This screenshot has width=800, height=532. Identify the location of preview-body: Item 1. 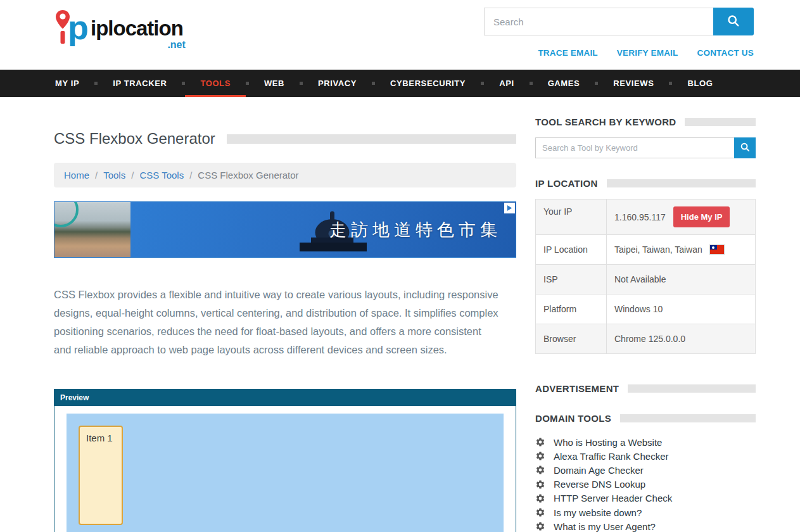
(285, 469).